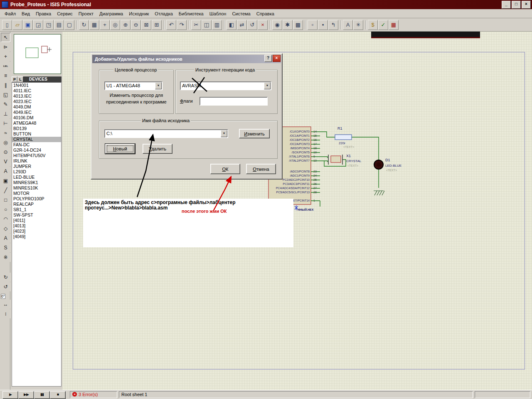 The height and width of the screenshot is (399, 532). What do you see at coordinates (17, 25) in the screenshot?
I see `open-file-button: ▱` at bounding box center [17, 25].